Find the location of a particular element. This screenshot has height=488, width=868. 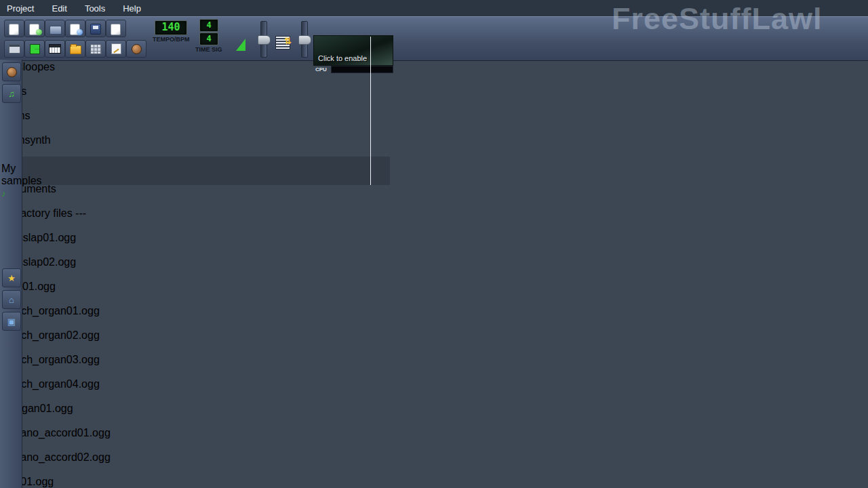

toggle-song-editor-button is located at coordinates (14, 49).